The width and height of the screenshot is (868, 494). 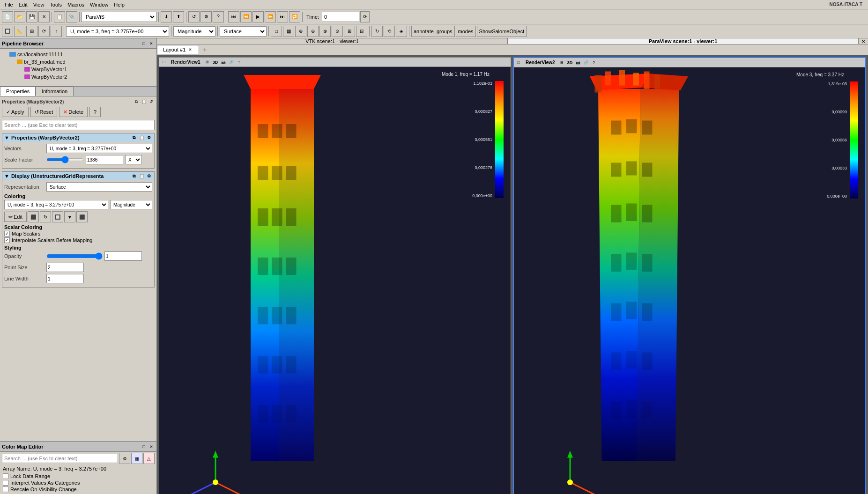 I want to click on menu-view: View, so click(x=39, y=5).